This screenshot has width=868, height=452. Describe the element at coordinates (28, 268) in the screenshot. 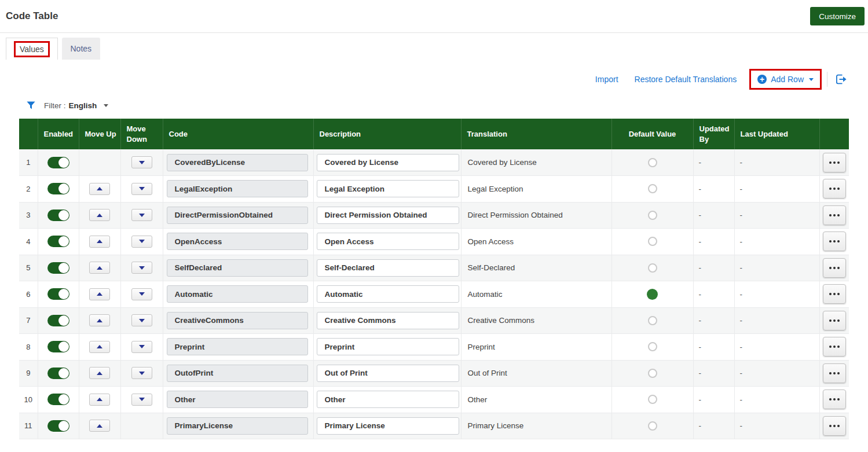

I see `row-number: 5` at that location.